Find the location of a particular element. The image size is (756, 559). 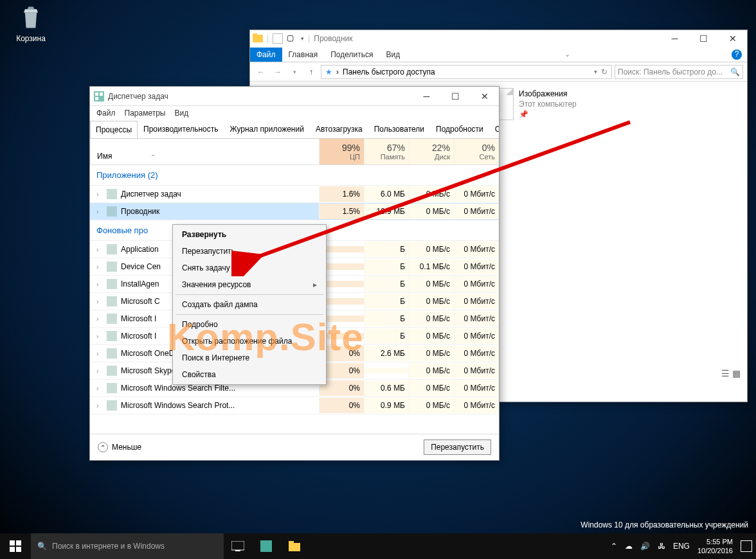

qat-new-icon: ▢ is located at coordinates (292, 39).